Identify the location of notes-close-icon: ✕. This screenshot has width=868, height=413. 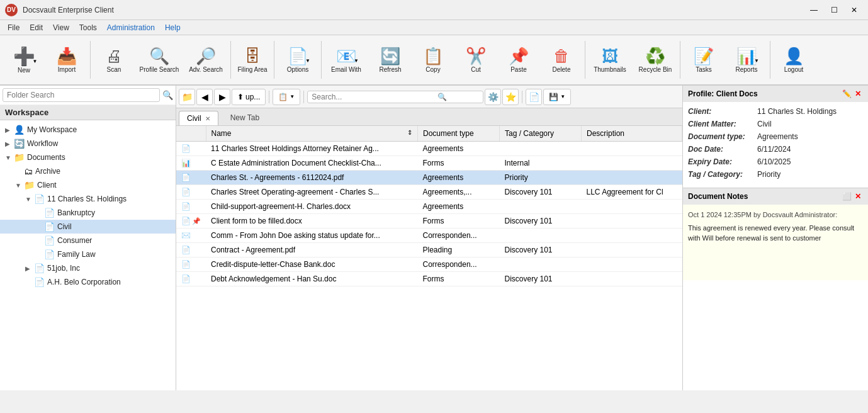
(858, 196).